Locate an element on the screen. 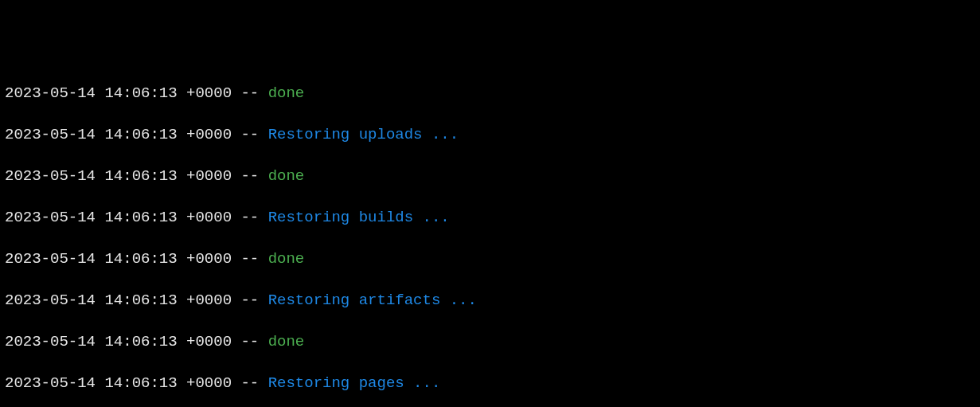 The height and width of the screenshot is (407, 980). log-line: 2023-05-14 14:06:13 +0000 -- Restoring b… is located at coordinates (490, 217).